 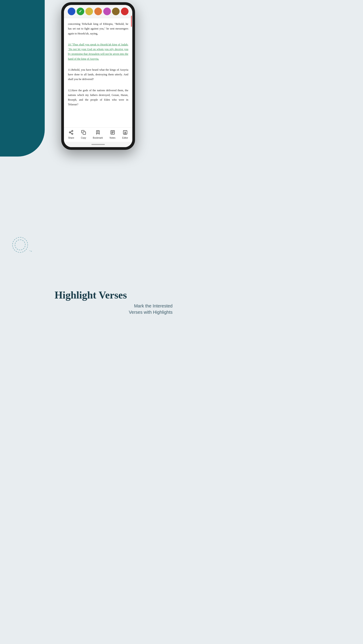 What do you see at coordinates (71, 12) in the screenshot?
I see `color-blue` at bounding box center [71, 12].